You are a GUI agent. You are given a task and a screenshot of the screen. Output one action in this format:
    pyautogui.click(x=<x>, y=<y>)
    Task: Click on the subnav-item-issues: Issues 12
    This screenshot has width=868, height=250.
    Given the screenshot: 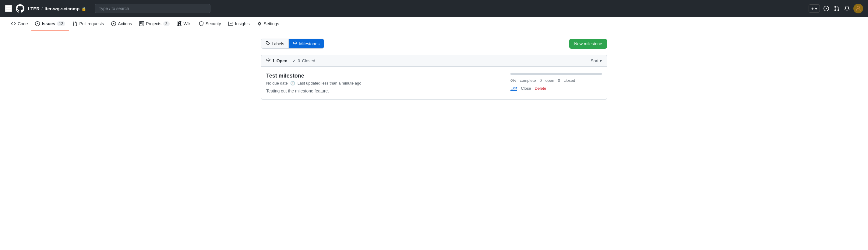 What is the action you would take?
    pyautogui.click(x=50, y=24)
    